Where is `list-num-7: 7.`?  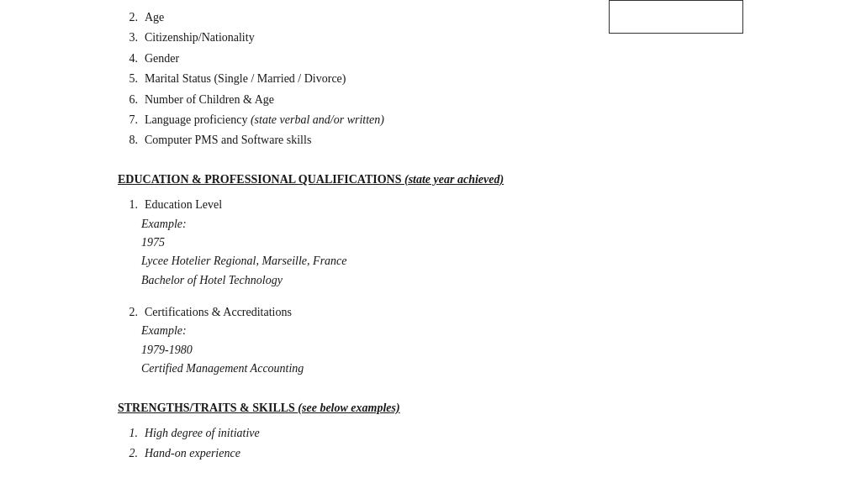 list-num-7: 7. is located at coordinates (128, 120).